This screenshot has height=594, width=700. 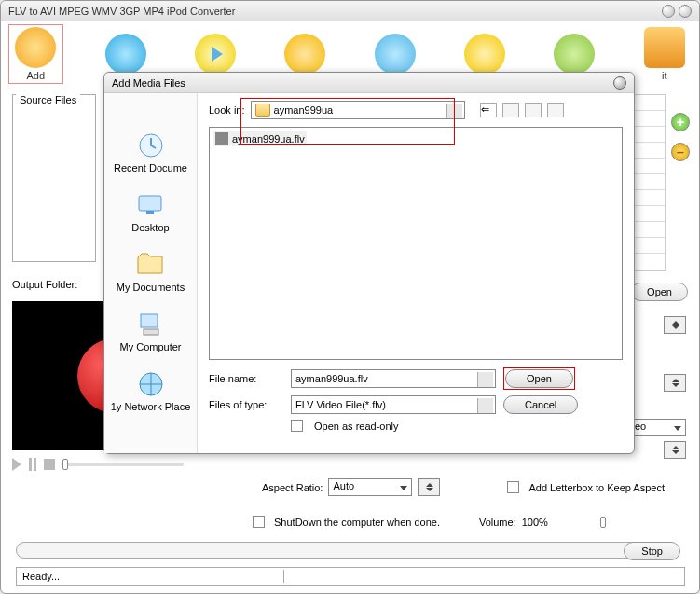 I want to click on dialog-sidebar: Recent Docume Desktop My Documents My Co…, so click(x=151, y=273).